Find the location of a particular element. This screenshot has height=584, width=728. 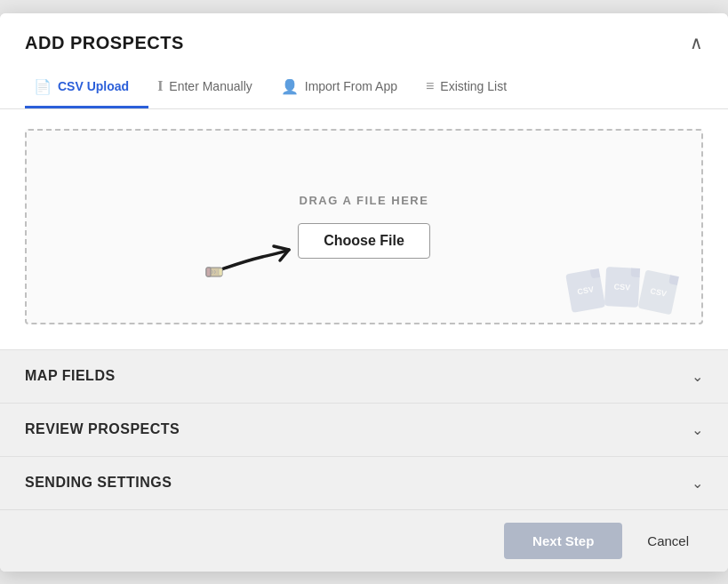

review-prospects-title: REVIEW PROSPECTS is located at coordinates (102, 429).